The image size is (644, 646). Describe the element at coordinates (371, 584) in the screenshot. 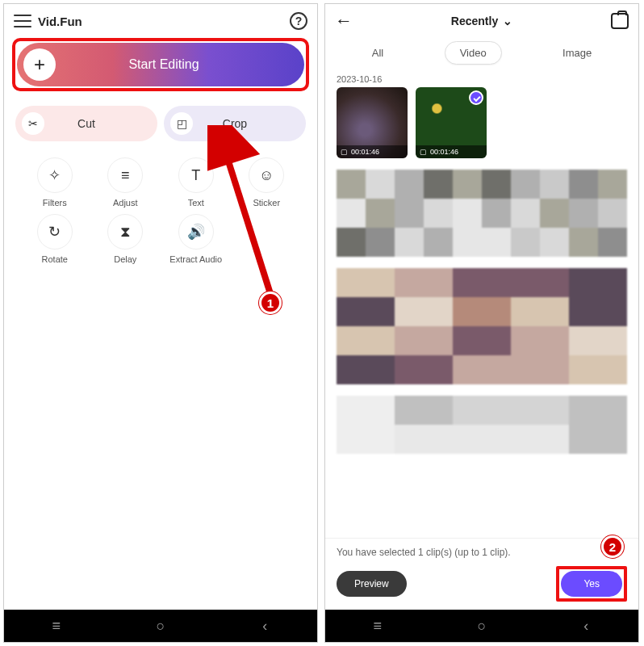

I see `preview-button: Preview` at that location.